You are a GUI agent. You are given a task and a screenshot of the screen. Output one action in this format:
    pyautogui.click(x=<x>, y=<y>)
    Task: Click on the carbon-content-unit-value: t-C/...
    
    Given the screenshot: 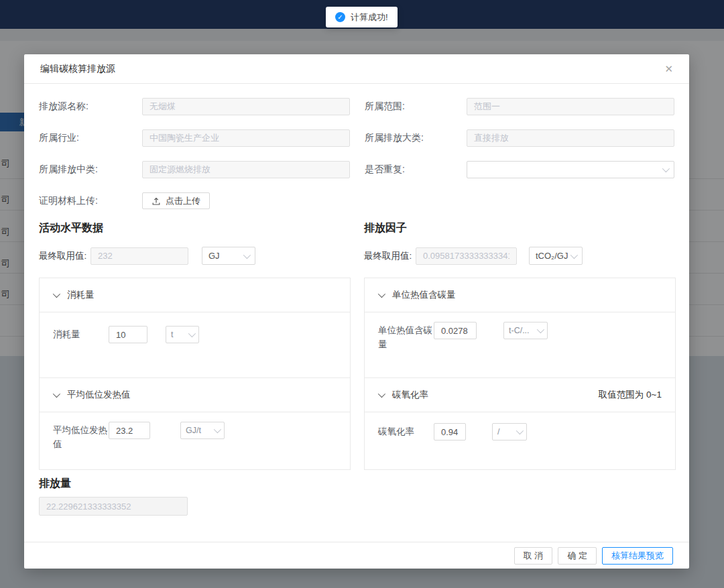 What is the action you would take?
    pyautogui.click(x=519, y=331)
    